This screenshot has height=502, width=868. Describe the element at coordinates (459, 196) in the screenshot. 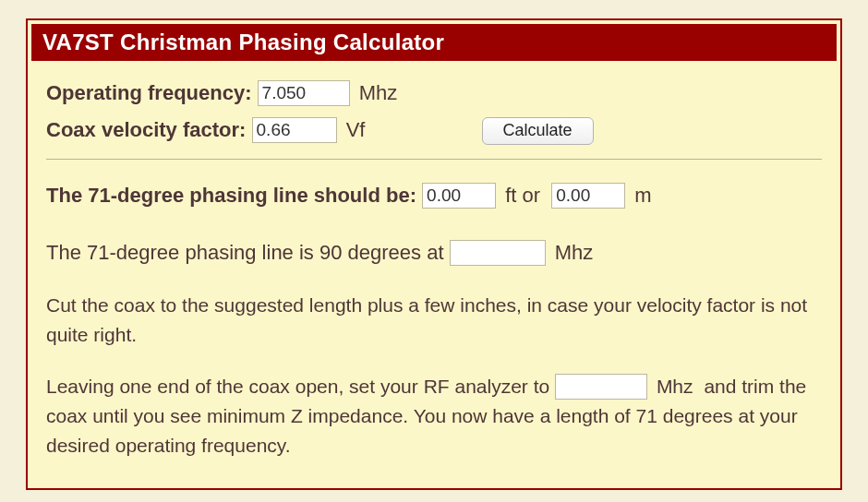

I see `result-feet-input` at that location.